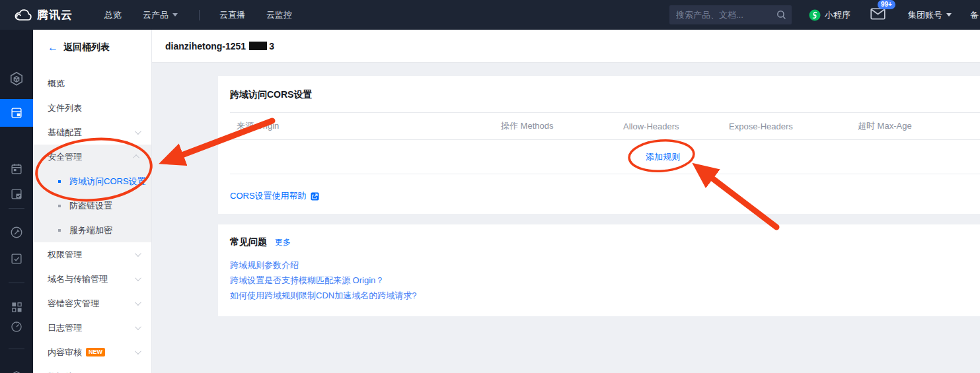 The height and width of the screenshot is (373, 980). Describe the element at coordinates (17, 232) in the screenshot. I see `tools-icon` at that location.